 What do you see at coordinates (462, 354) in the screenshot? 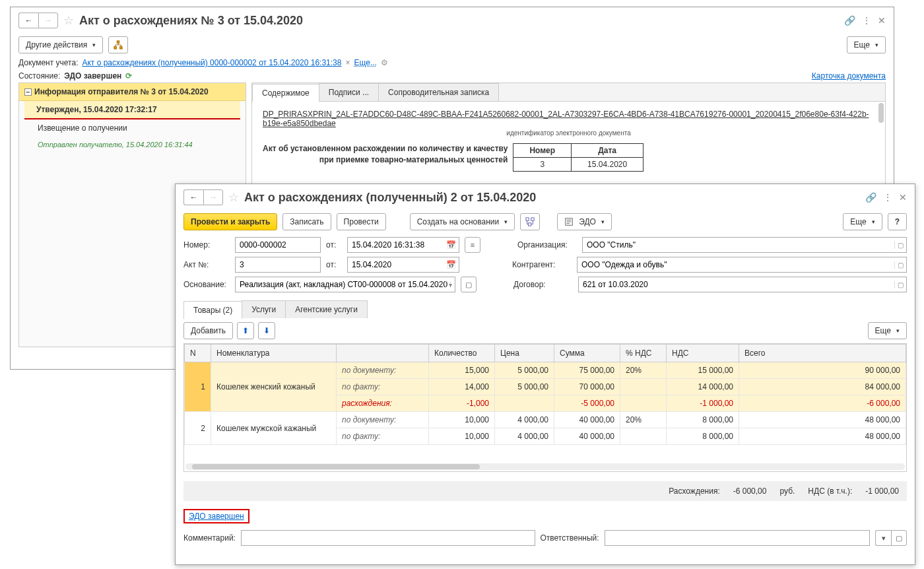
I see `th-quantity: Количество` at bounding box center [462, 354].